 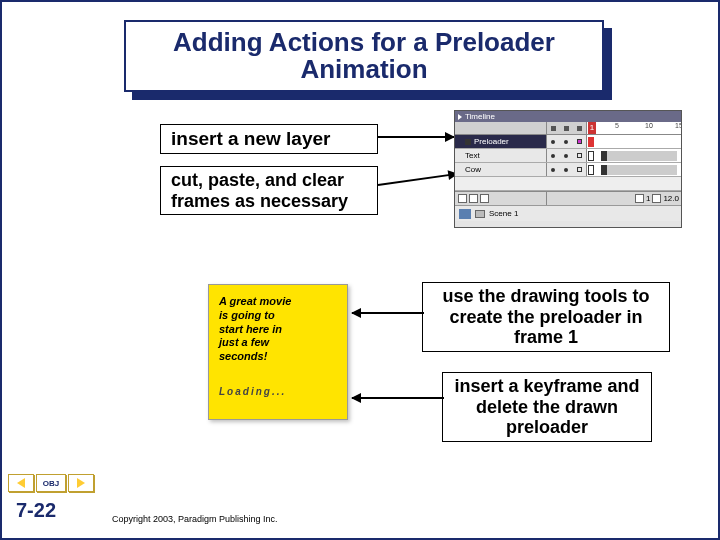 What do you see at coordinates (547, 407) in the screenshot?
I see `callout-keyframe: insert a keyframe and delete the drawn p…` at bounding box center [547, 407].